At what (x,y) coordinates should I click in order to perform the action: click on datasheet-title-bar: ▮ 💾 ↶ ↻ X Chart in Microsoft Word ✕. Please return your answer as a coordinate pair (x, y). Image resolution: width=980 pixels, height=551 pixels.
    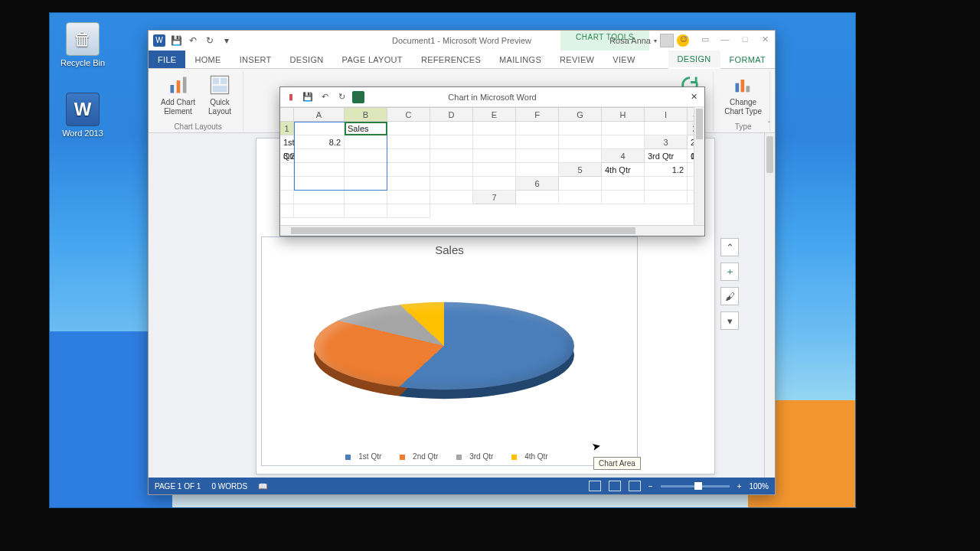
    Looking at the image, I should click on (492, 97).